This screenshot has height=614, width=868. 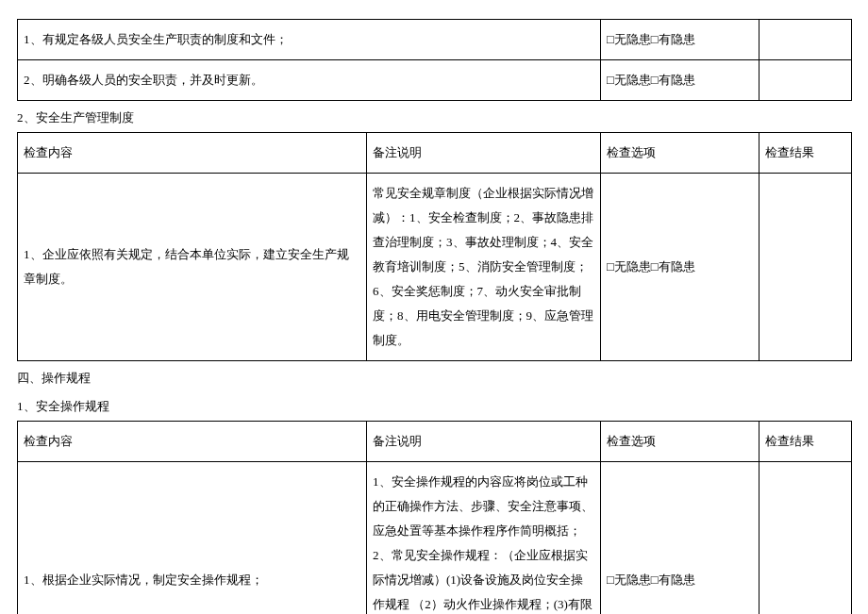 What do you see at coordinates (434, 406) in the screenshot?
I see `section-4-sub-title: 1、安全操作规程` at bounding box center [434, 406].